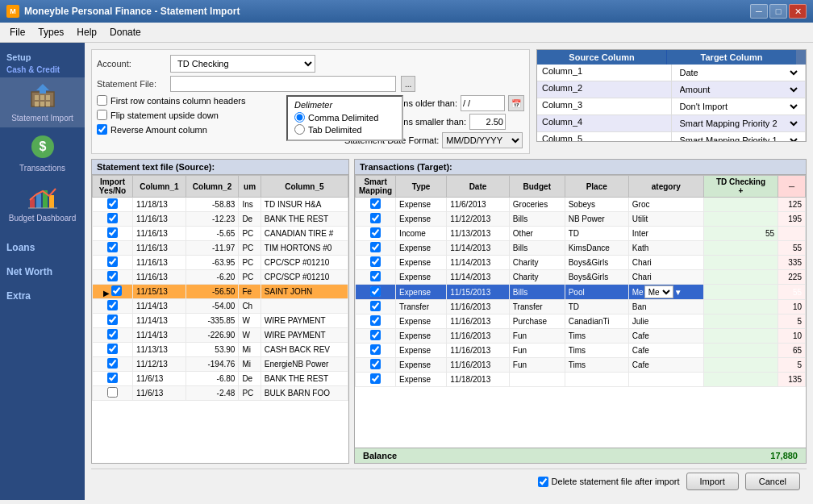  I want to click on src-import-cell: ▶, so click(113, 292).